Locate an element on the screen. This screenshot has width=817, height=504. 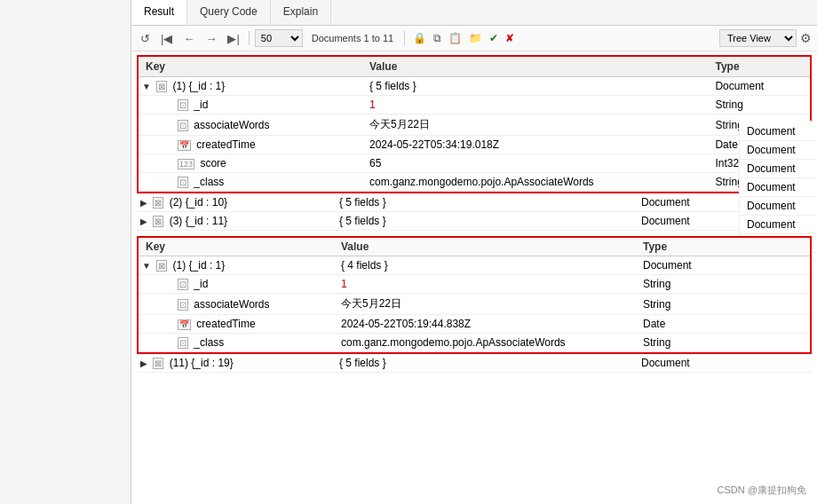
int-icon: 123 is located at coordinates (186, 164).